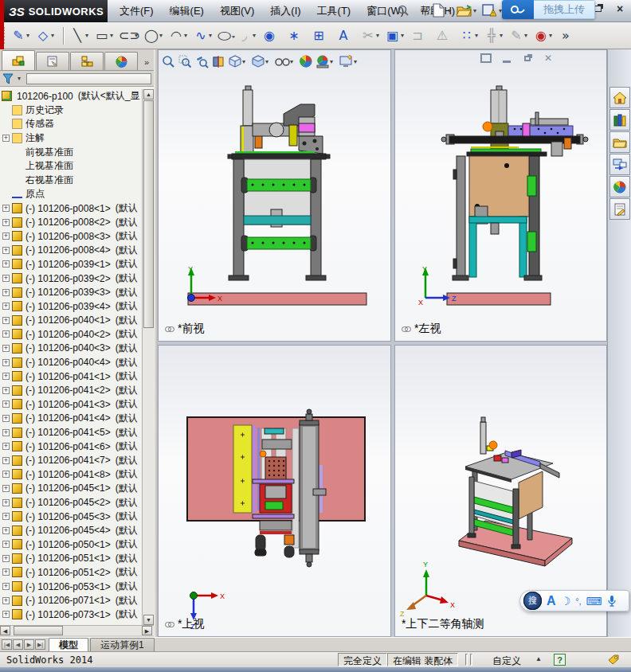 The width and height of the screenshot is (631, 672). Describe the element at coordinates (38, 631) in the screenshot. I see `scroll-thumb-h` at that location.